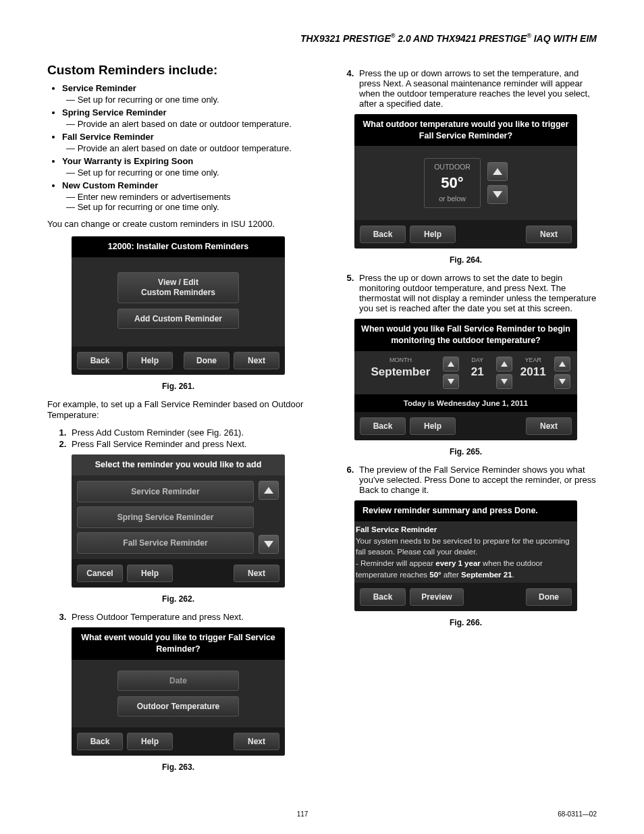 This screenshot has height=834, width=644. Describe the element at coordinates (451, 364) in the screenshot. I see `month-up-button` at that location.